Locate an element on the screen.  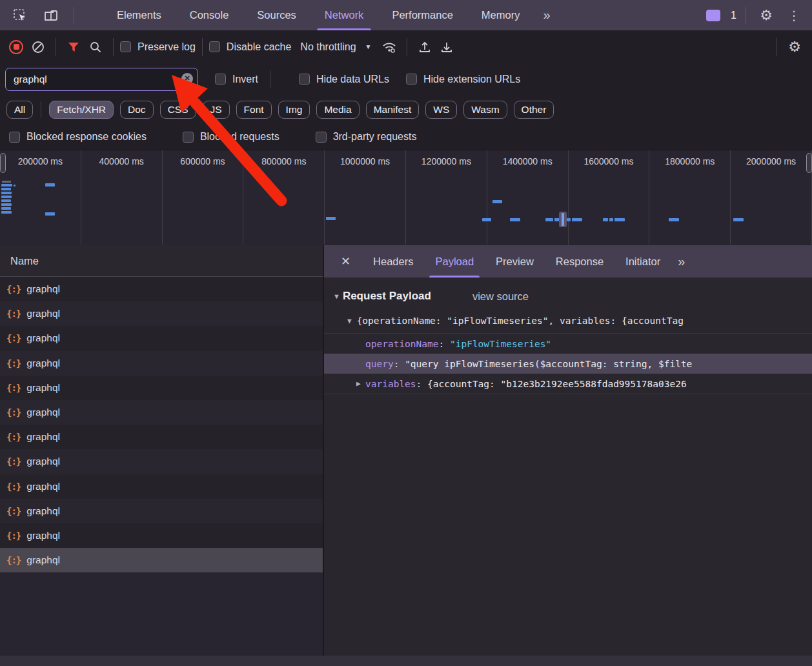
details-tab-response: Response is located at coordinates (580, 261).